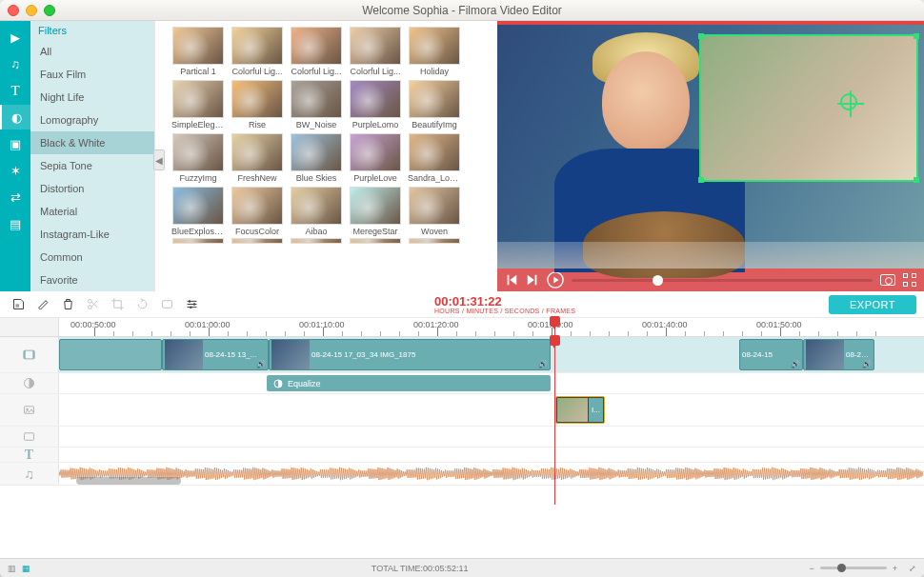 Image resolution: width=924 pixels, height=577 pixels. I want to click on overlay-clip: I..., so click(580, 409).